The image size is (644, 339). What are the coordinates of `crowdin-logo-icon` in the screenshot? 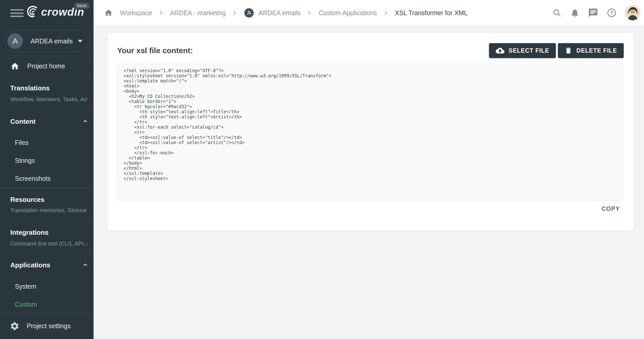 It's located at (32, 12).